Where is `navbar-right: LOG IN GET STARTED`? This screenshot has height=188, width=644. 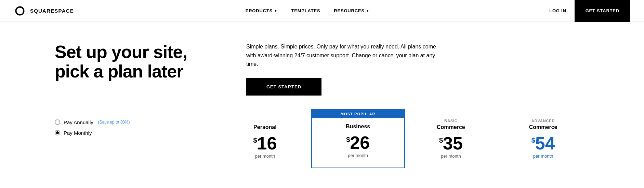
navbar-right: LOG IN GET STARTED is located at coordinates (586, 11).